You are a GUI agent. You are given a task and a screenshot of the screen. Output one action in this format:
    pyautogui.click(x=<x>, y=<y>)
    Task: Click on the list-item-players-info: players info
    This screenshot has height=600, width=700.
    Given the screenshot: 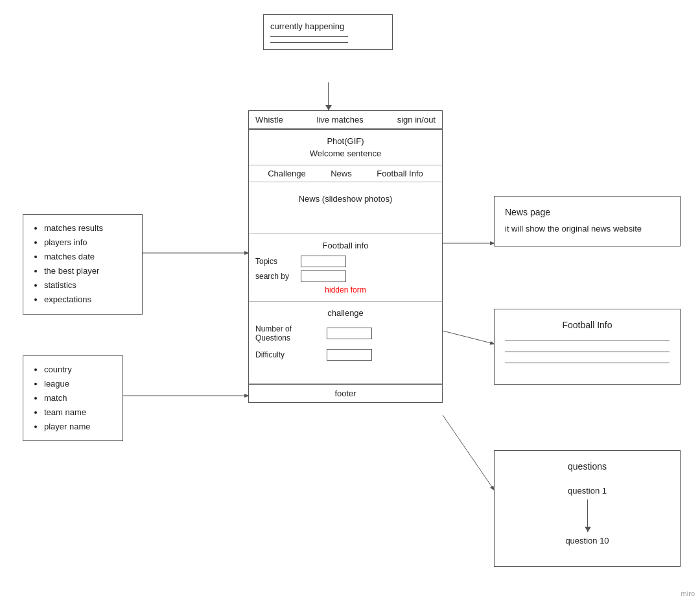 What is the action you would take?
    pyautogui.click(x=88, y=243)
    